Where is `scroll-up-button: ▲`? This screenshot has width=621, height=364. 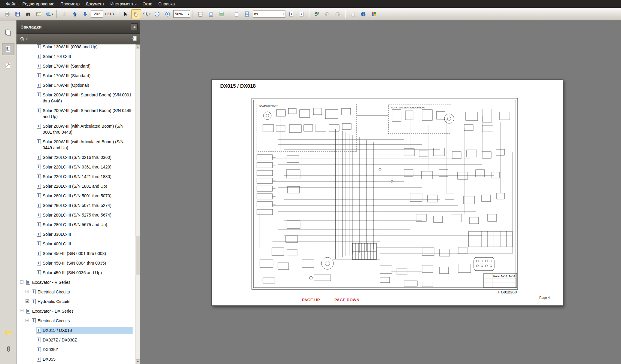 scroll-up-button: ▲ is located at coordinates (138, 47).